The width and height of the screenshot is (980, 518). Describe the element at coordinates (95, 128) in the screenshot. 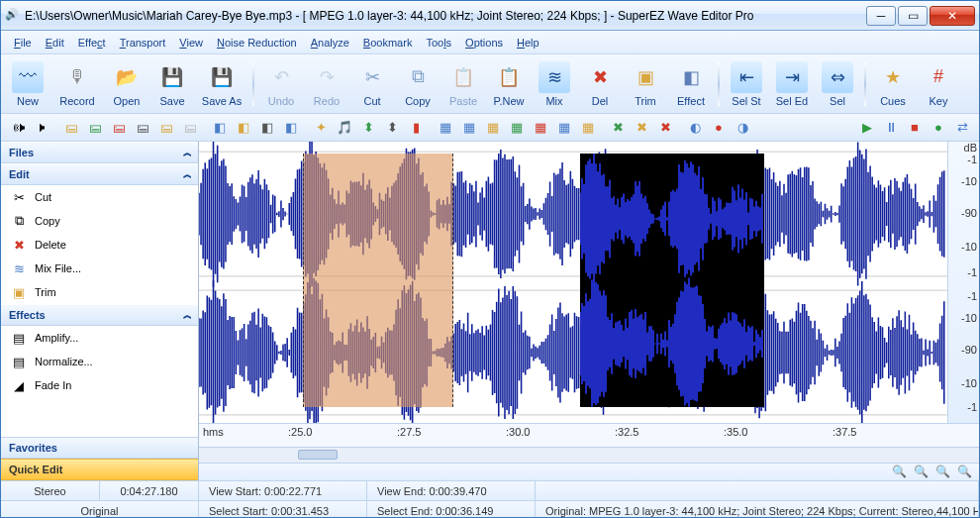

I see `ts-dev2: 🖴` at that location.